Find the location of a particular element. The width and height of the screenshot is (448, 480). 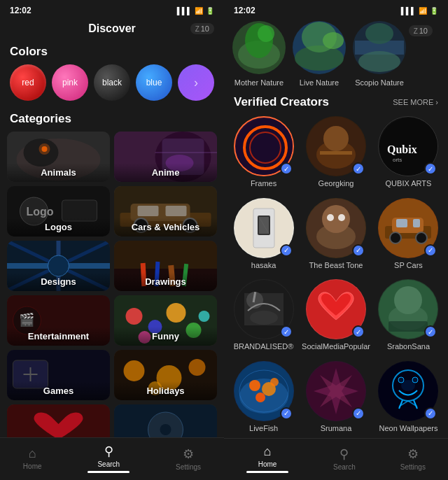

top-item-scopio-nature: Scopio Nature is located at coordinates (379, 53).